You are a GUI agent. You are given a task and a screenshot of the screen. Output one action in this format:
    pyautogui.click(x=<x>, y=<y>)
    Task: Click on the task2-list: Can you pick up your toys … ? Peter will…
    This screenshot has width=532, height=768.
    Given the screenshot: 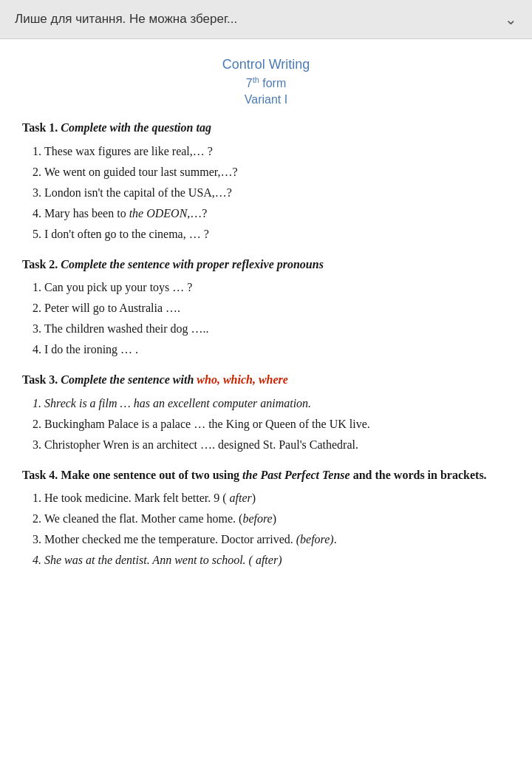 What is the action you would take?
    pyautogui.click(x=277, y=319)
    